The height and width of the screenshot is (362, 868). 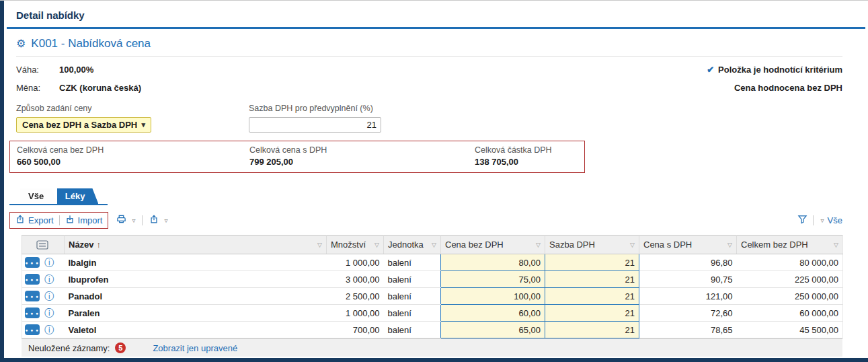 I want to click on table-footer: Neuložené záznamy: 5 Zobrazit jen uprave…, so click(x=432, y=347).